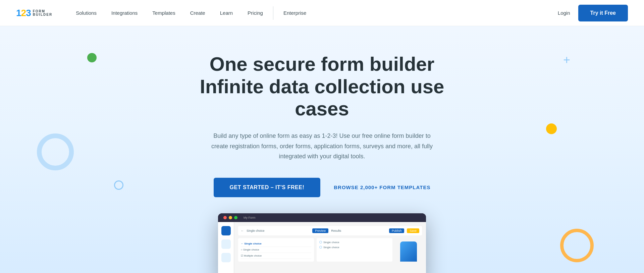  Describe the element at coordinates (226, 13) in the screenshot. I see `nav-link-learn: Learn` at that location.